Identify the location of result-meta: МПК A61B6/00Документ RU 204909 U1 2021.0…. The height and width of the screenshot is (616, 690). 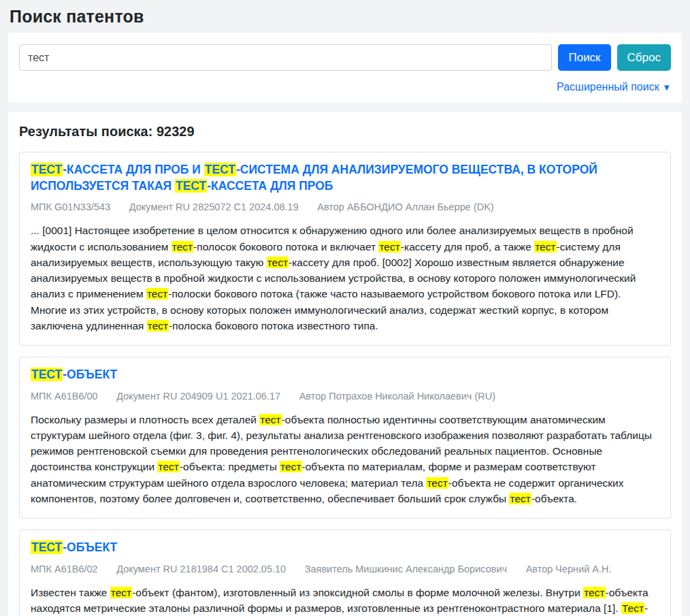
(345, 396).